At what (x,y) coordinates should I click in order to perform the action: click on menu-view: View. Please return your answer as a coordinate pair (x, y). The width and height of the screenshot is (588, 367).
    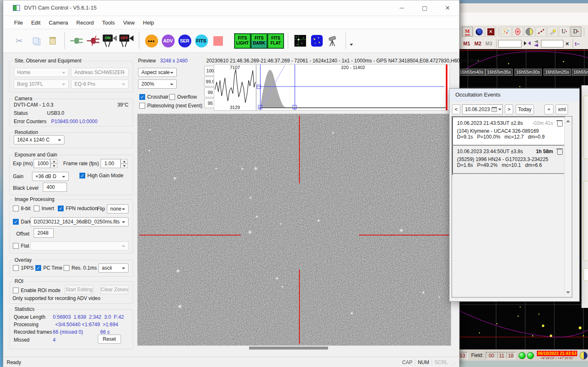
    Looking at the image, I should click on (129, 22).